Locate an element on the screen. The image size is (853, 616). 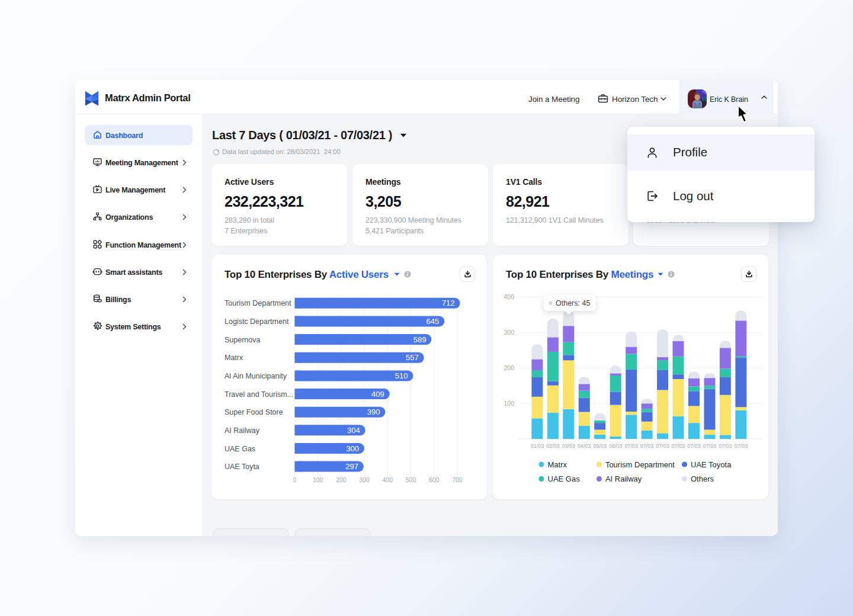
svg-text: 06/03 is located at coordinates (616, 446).